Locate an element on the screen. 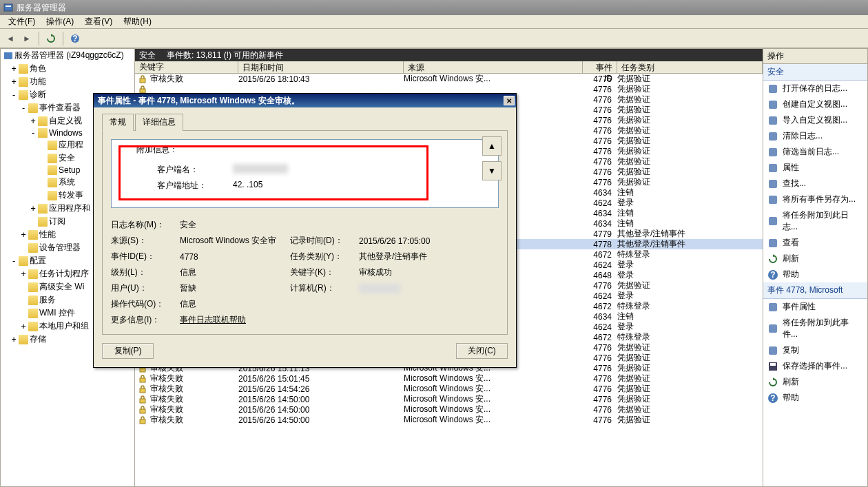 The width and height of the screenshot is (868, 487). tab-general: 常规 is located at coordinates (118, 123).